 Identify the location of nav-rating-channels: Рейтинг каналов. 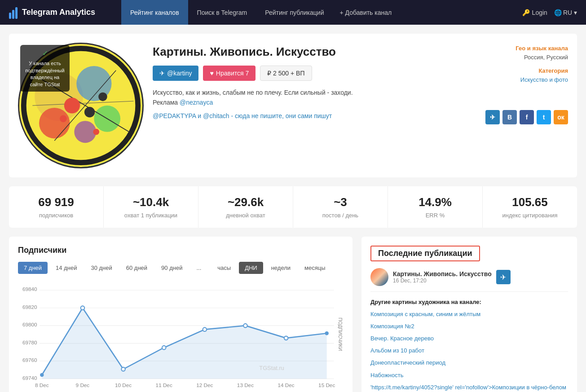
(154, 13).